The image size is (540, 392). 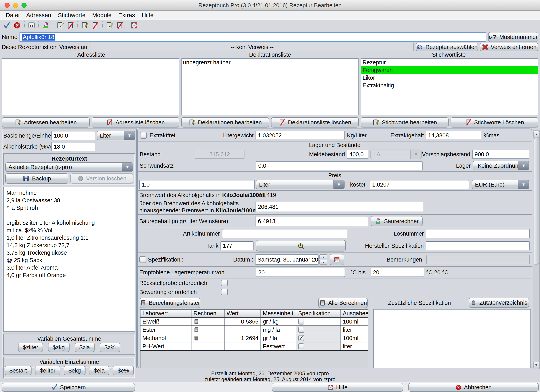 I want to click on menu-datei: Datei, so click(x=13, y=15).